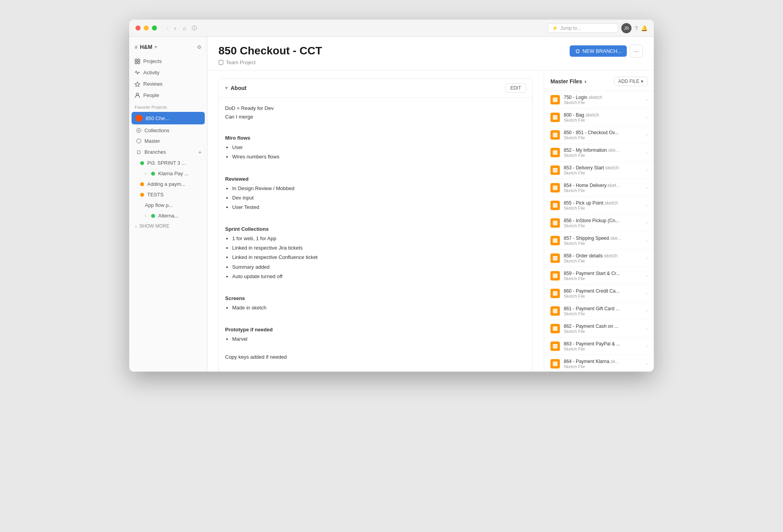 This screenshot has height=532, width=783. I want to click on file-item-863: 863 - Payment PayPal & ... Sketch File ›, so click(599, 347).